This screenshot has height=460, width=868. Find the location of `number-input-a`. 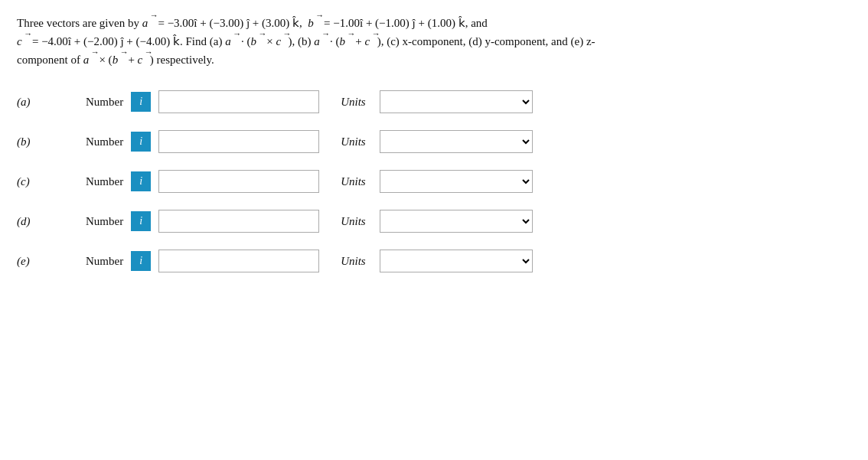

number-input-a is located at coordinates (239, 102).